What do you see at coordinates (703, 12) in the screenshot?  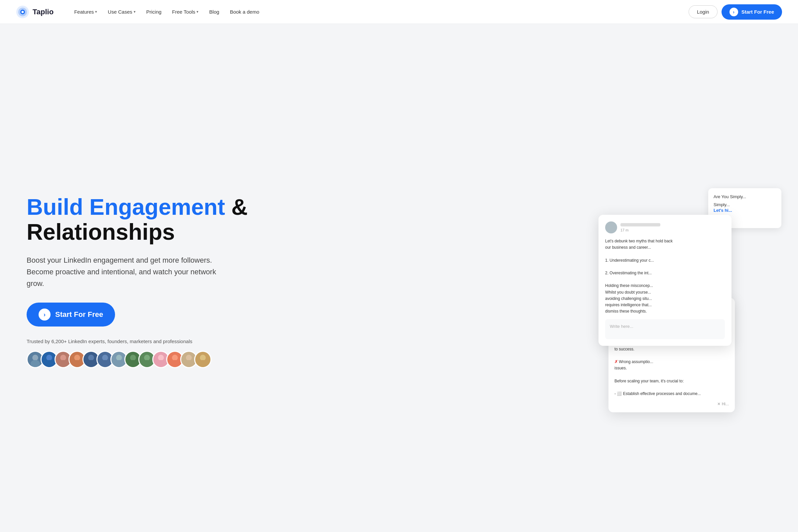 I see `login-button: Login` at bounding box center [703, 12].